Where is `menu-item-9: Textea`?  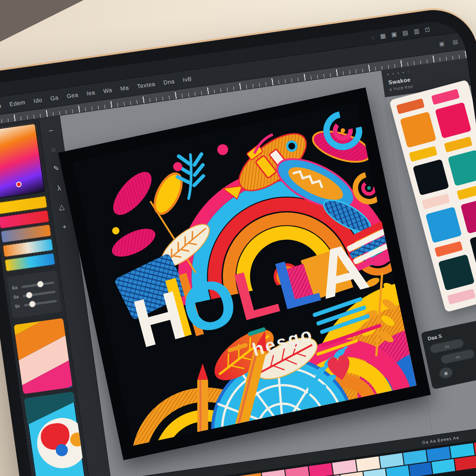
menu-item-9: Textea is located at coordinates (146, 85).